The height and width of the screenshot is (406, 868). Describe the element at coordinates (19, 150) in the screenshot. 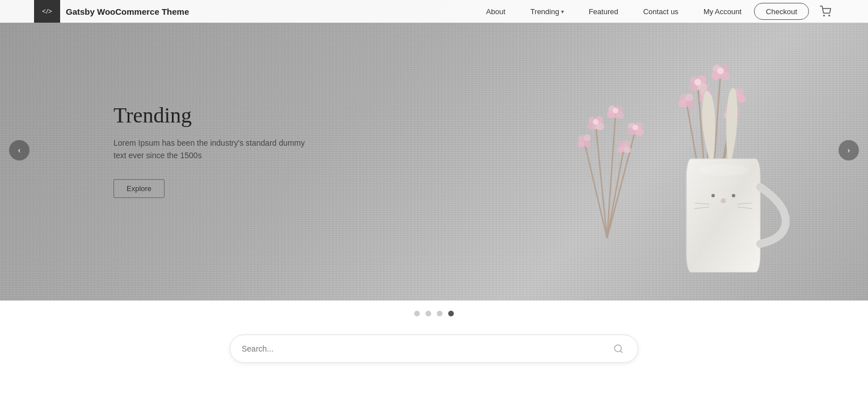

I see `hero-prev-arrow: ‹` at that location.